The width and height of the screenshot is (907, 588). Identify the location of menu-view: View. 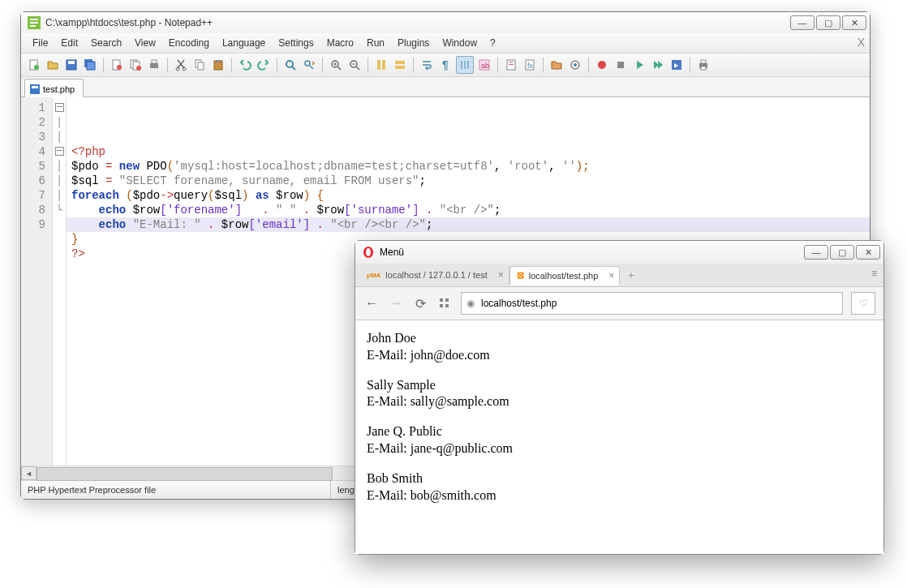
(145, 43).